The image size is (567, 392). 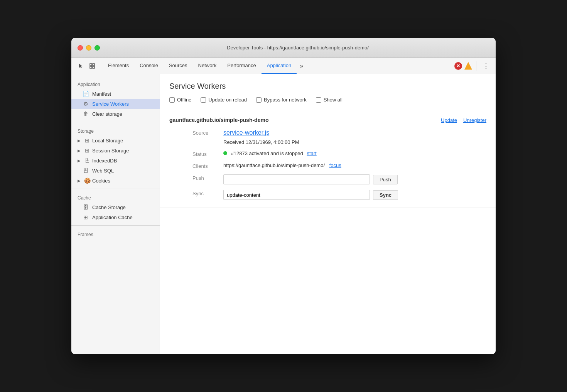 I want to click on sync-label: Sync, so click(x=208, y=195).